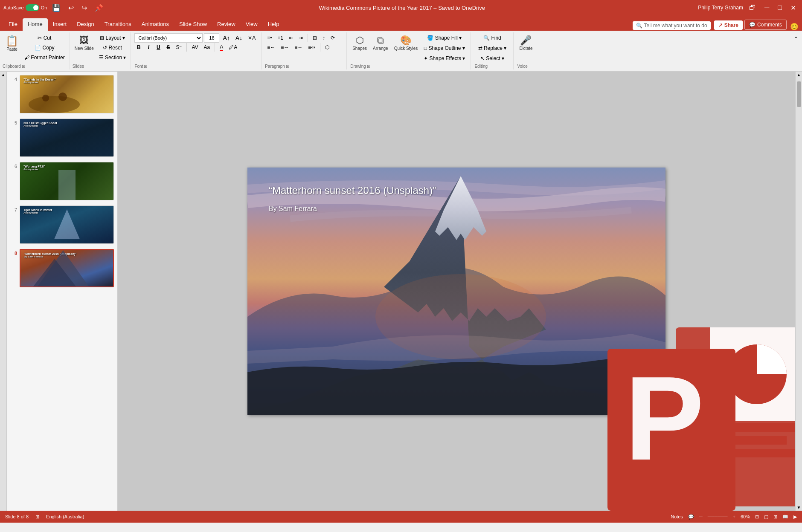  I want to click on share-button: ↗ Share, so click(729, 25).